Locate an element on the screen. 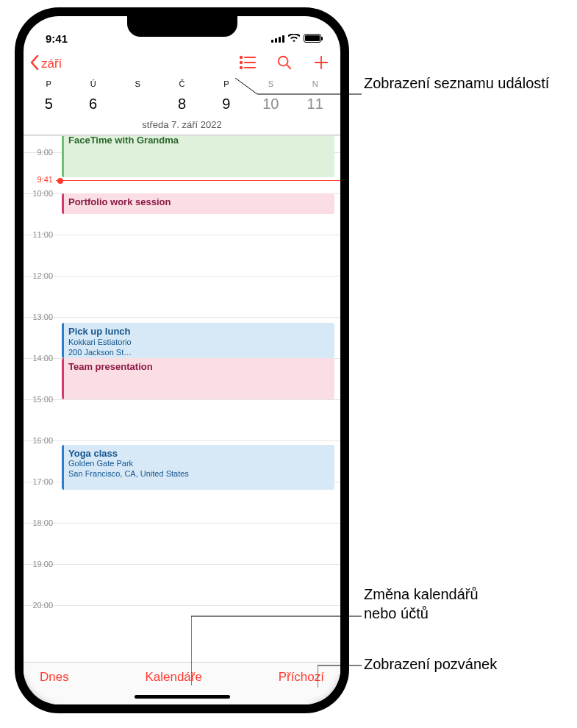 Image resolution: width=577 pixels, height=728 pixels. hour-label: 20:00 is located at coordinates (40, 605).